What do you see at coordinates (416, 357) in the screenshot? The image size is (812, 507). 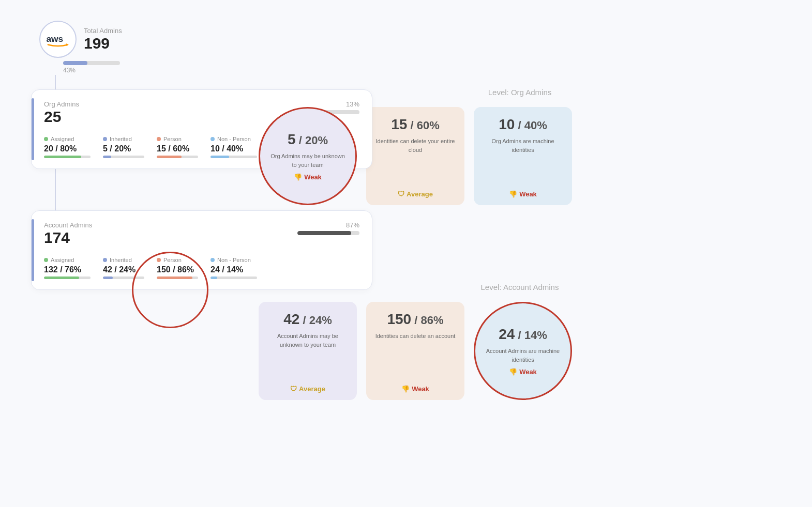 I see `acct-metric-2-desc: Identities can delete an account` at bounding box center [416, 357].